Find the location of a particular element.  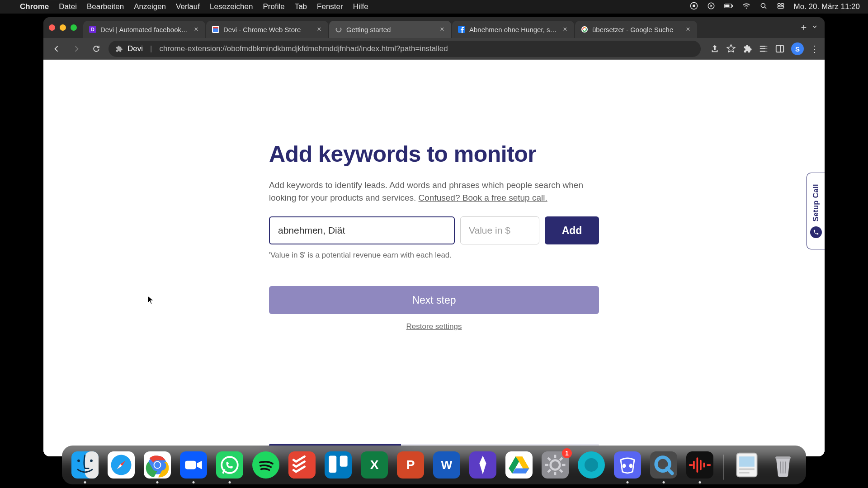

browser-tab: Abnehmen ohne Hunger, schn…× is located at coordinates (513, 29).